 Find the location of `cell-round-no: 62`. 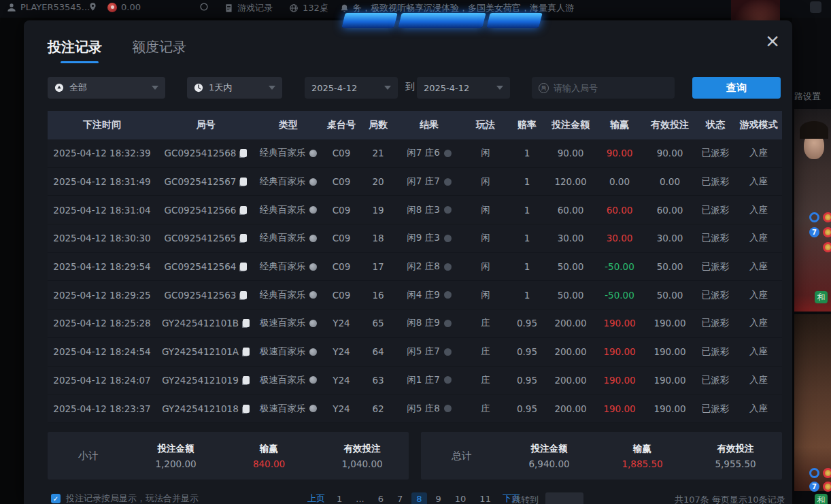

cell-round-no: 62 is located at coordinates (378, 409).